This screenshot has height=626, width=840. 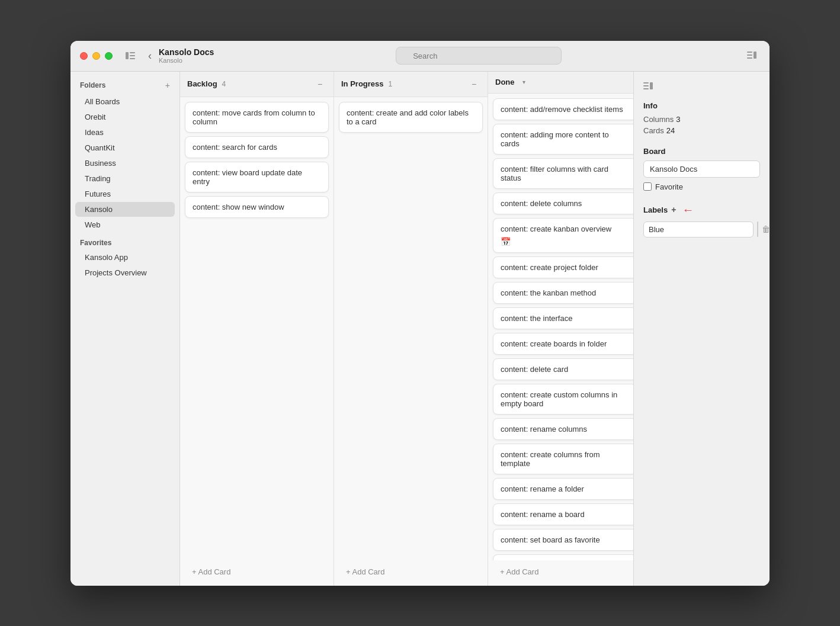 What do you see at coordinates (563, 459) in the screenshot?
I see `card-done-12: content: create columns from template` at bounding box center [563, 459].